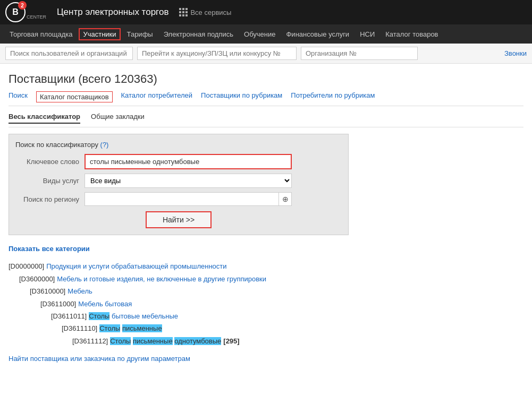  I want to click on keyword-label: Ключевое слово, so click(47, 161).